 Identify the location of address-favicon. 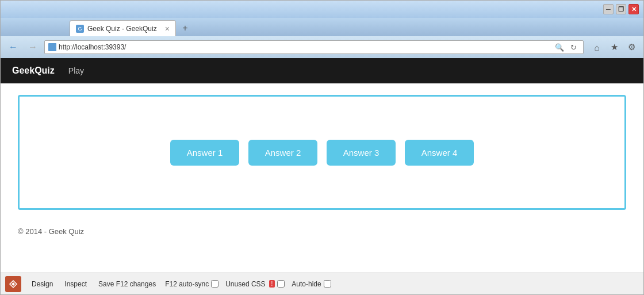
(52, 47).